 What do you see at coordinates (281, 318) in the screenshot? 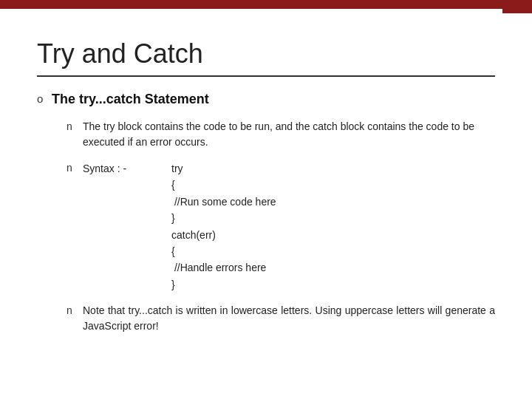
I see `sub-bullet-3: n Note that try...catch is written in lo…` at bounding box center [281, 318].